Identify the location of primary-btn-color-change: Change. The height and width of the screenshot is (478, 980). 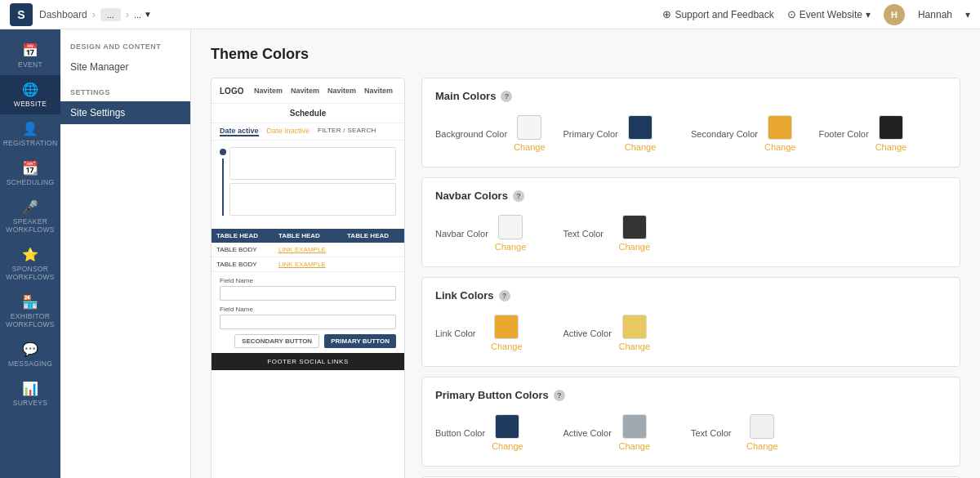
(508, 446).